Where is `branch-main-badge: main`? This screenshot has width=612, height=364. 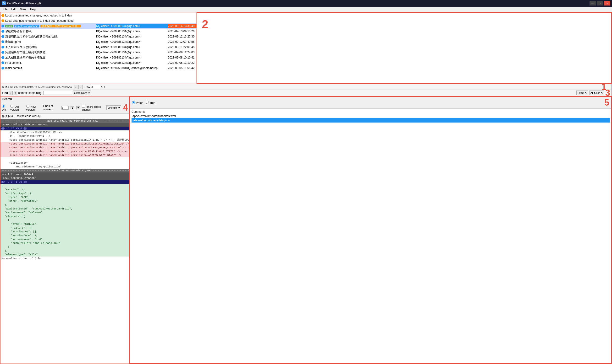
branch-main-badge: main is located at coordinates (9, 26).